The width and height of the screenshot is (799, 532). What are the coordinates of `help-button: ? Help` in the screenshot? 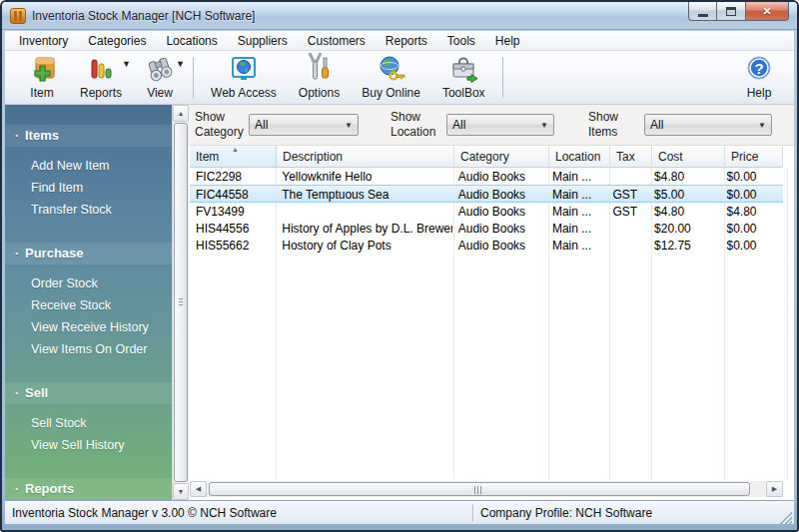 It's located at (759, 78).